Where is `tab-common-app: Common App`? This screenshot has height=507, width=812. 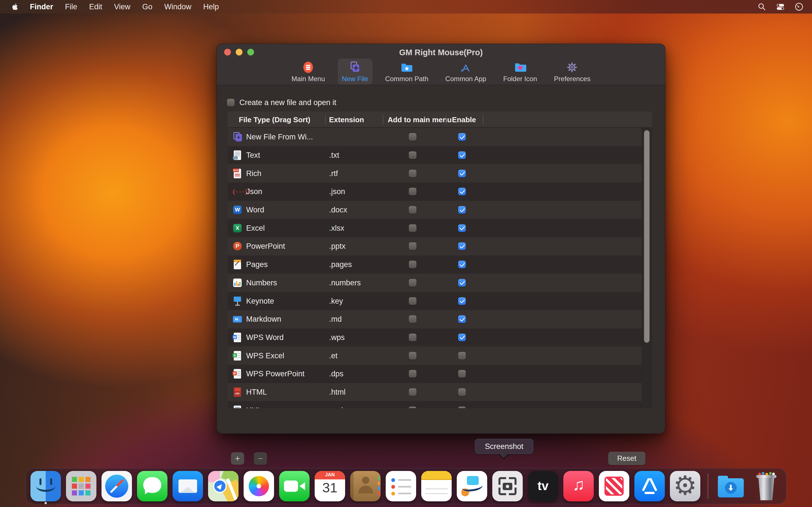
tab-common-app: Common App is located at coordinates (466, 72).